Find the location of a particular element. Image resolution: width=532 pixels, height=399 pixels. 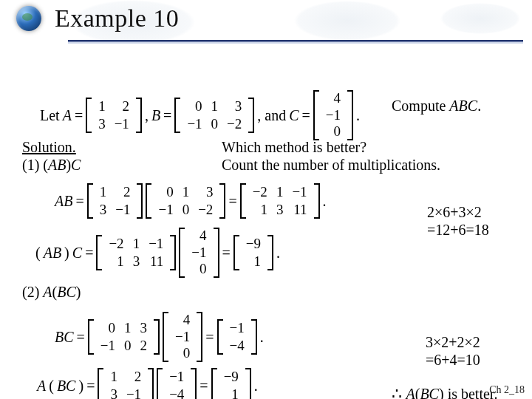

part2-BC: BC is located at coordinates (66, 292).